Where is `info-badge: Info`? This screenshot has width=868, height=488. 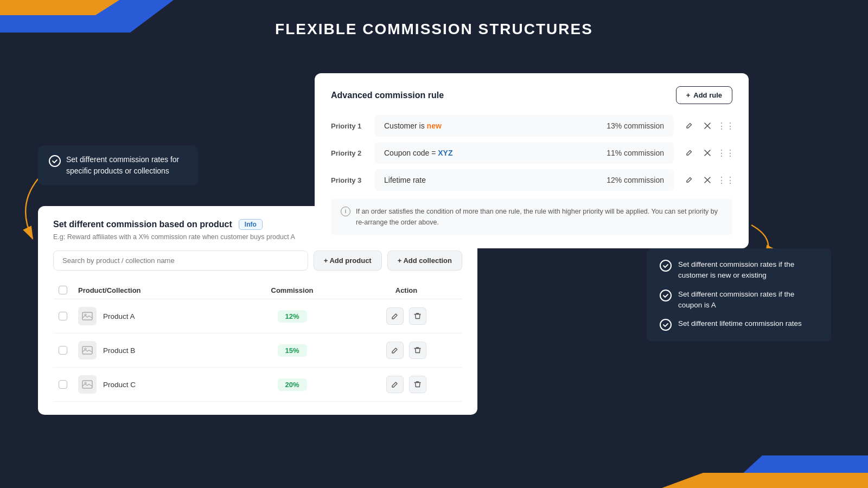 info-badge: Info is located at coordinates (251, 224).